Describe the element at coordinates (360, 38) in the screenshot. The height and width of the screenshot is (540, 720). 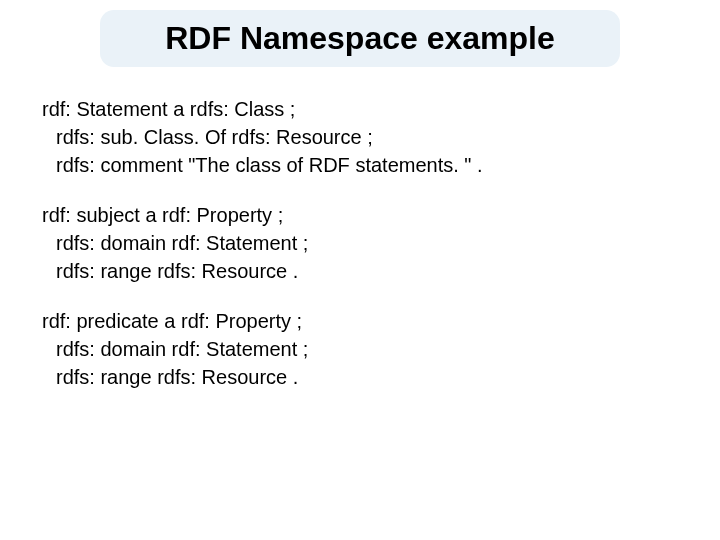
I see `title-container: RDF Namespace example` at that location.